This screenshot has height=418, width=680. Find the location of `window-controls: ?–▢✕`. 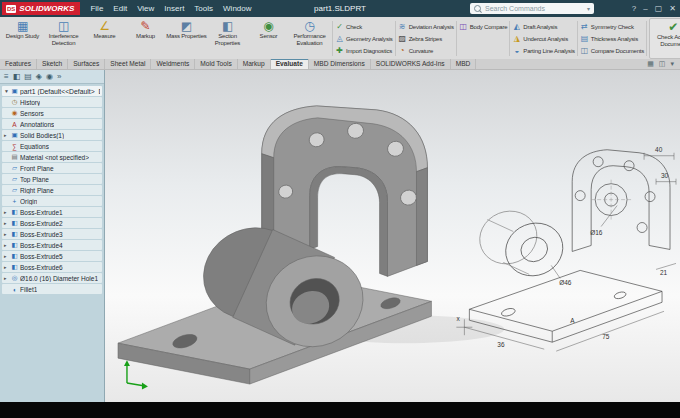

window-controls: ?–▢✕ is located at coordinates (654, 8).